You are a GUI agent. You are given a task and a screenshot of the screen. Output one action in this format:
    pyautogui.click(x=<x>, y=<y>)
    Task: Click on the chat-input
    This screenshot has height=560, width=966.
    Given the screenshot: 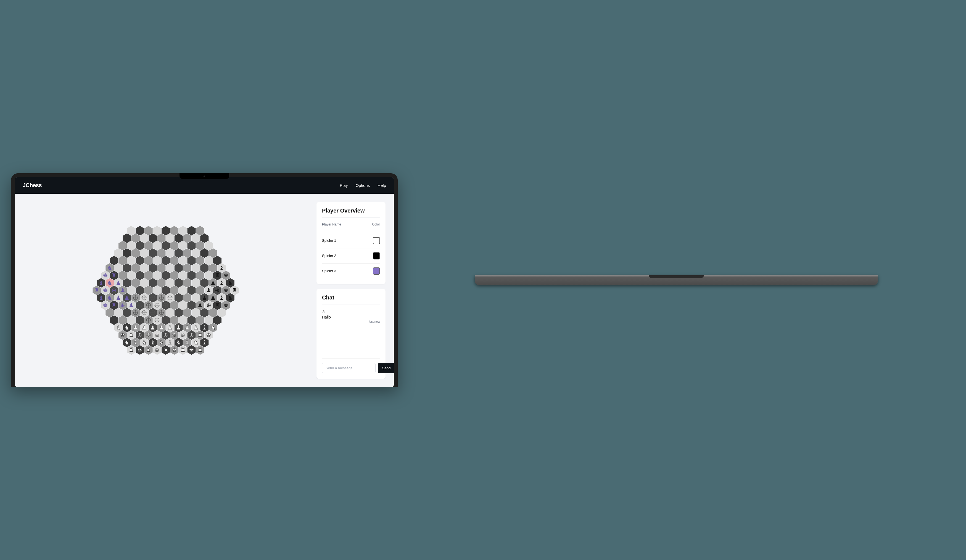 What is the action you would take?
    pyautogui.click(x=349, y=368)
    